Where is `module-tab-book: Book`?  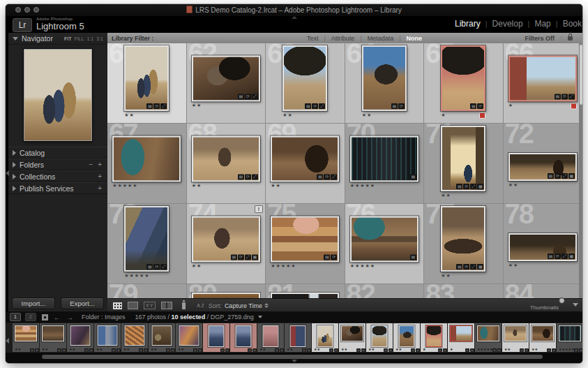 module-tab-book: Book is located at coordinates (571, 24).